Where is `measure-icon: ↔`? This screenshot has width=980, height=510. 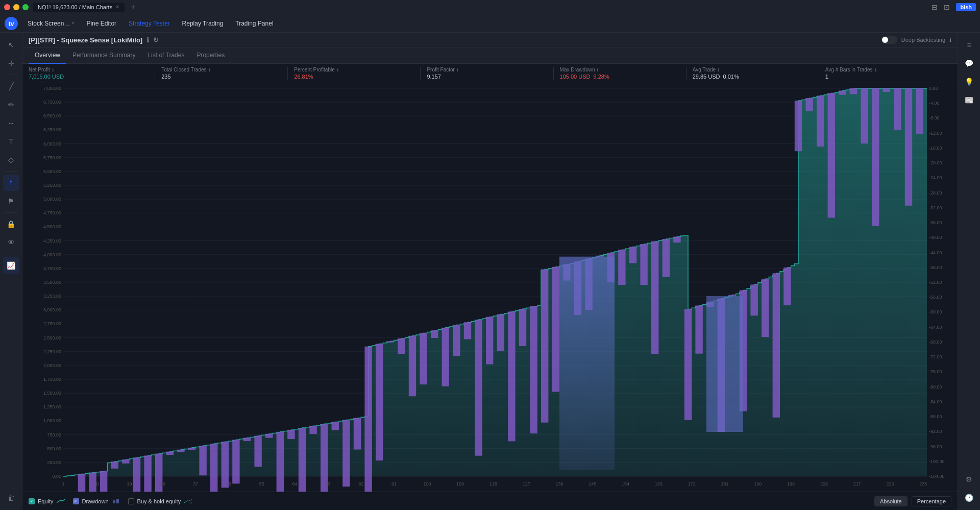
measure-icon: ↔ is located at coordinates (11, 123).